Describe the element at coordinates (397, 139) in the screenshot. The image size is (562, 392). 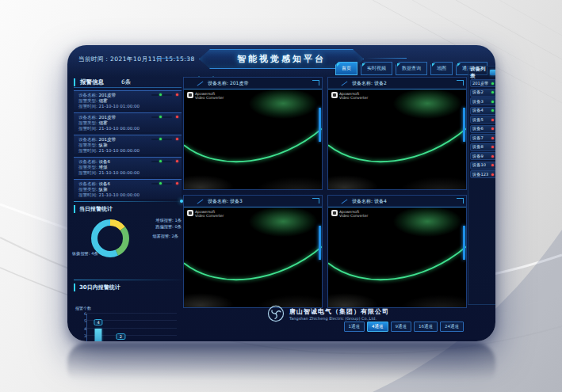
I see `video-feed: ApowersoftVideo Converter` at that location.